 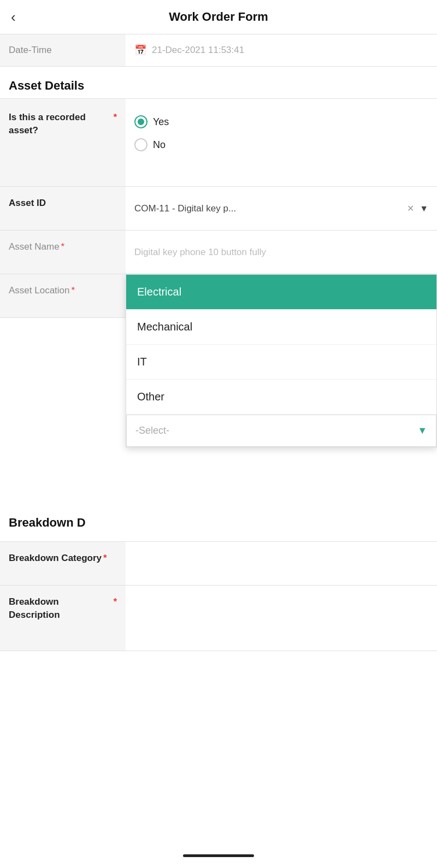 What do you see at coordinates (281, 143) in the screenshot?
I see `recorded-asset-value: Yes No` at bounding box center [281, 143].